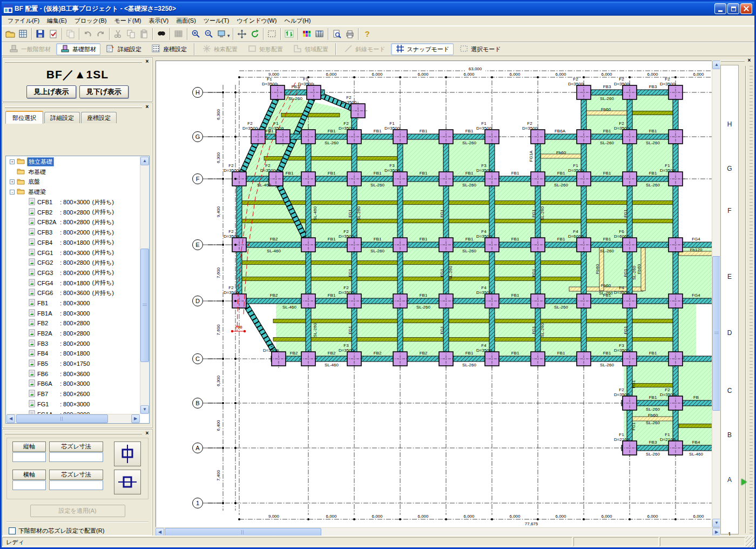  Describe the element at coordinates (73, 313) in the screenshot. I see `tree-item-FB1A: FB1A: 800×3000` at that location.